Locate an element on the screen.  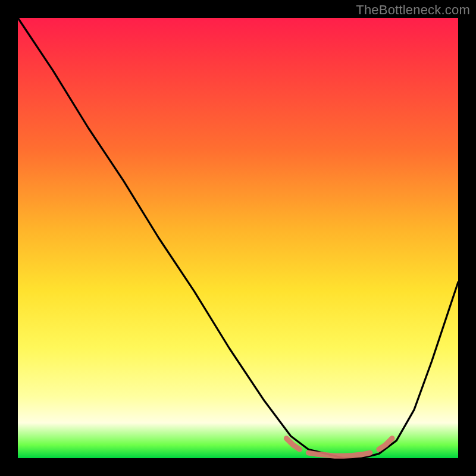
flat-marker-mid is located at coordinates (339, 455).